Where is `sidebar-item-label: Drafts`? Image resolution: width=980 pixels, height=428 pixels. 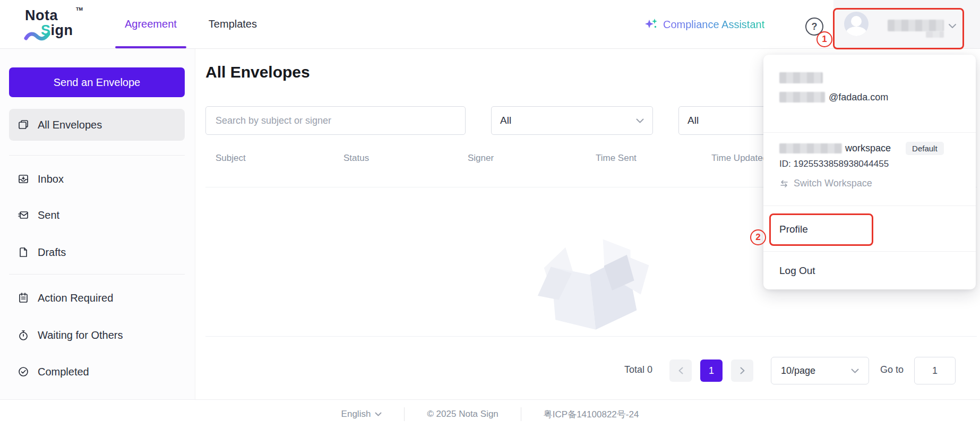 sidebar-item-label: Drafts is located at coordinates (52, 253).